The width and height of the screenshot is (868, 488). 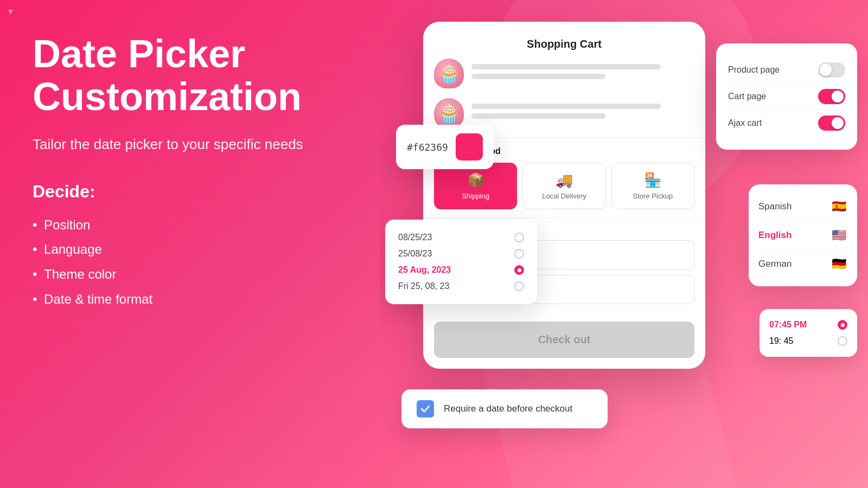 What do you see at coordinates (564, 196) in the screenshot?
I see `local-delivery-label: Local Delivery` at bounding box center [564, 196].